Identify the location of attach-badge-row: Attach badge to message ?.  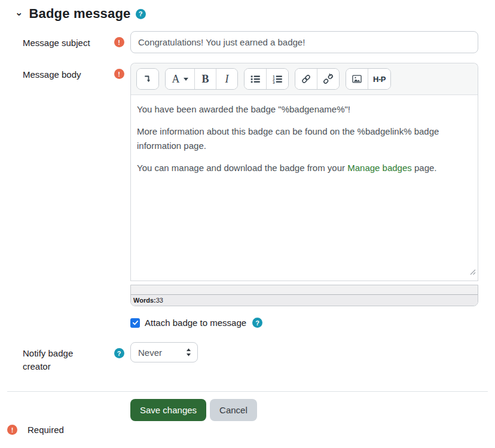
(313, 323).